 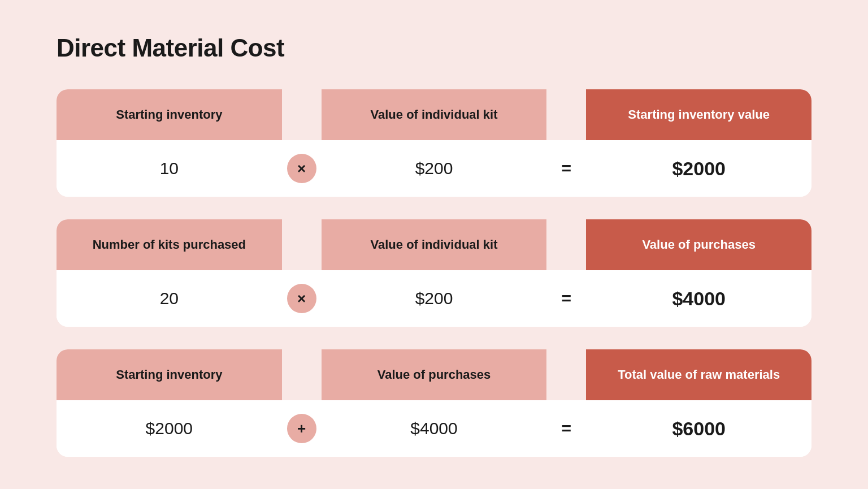 What do you see at coordinates (566, 429) in the screenshot?
I see `block3-eq: =` at bounding box center [566, 429].